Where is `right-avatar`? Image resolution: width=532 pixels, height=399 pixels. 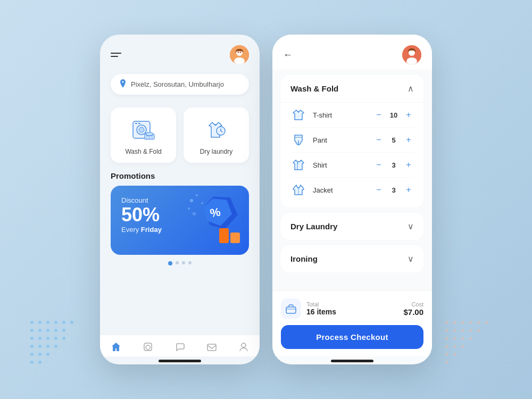 right-avatar is located at coordinates (412, 55).